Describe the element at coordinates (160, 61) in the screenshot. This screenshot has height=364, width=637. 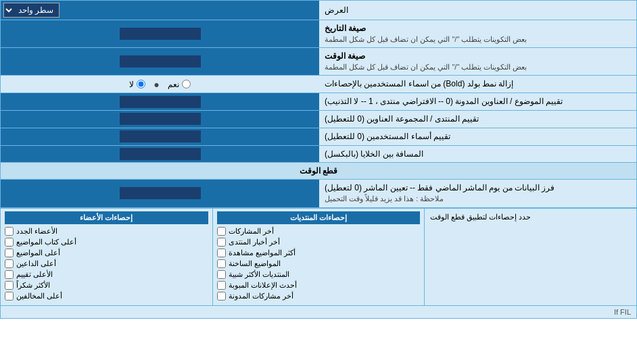
I see `time-format-input-cell: H:i` at that location.